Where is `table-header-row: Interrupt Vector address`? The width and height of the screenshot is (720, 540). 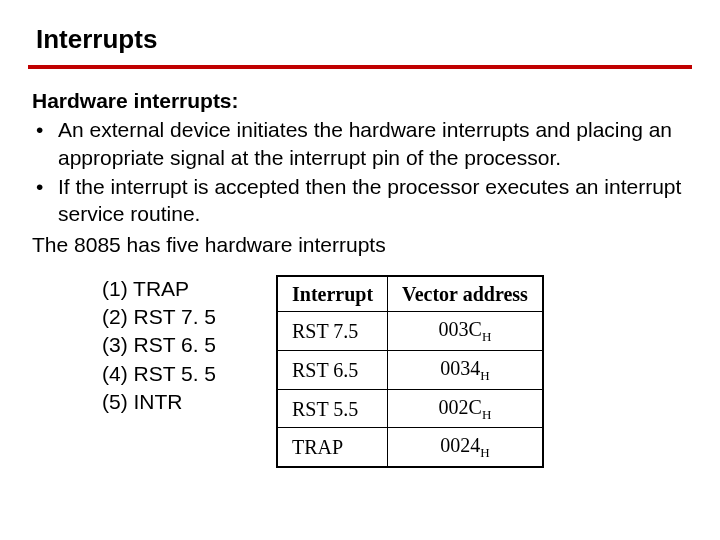
table-header-row: Interrupt Vector address is located at coordinates (410, 294).